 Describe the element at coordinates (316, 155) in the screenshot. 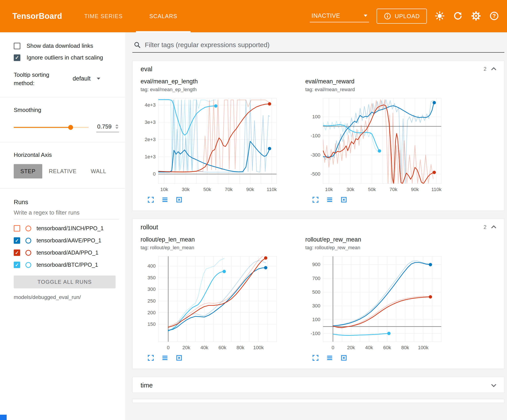

I see `svg-text: -300` at that location.